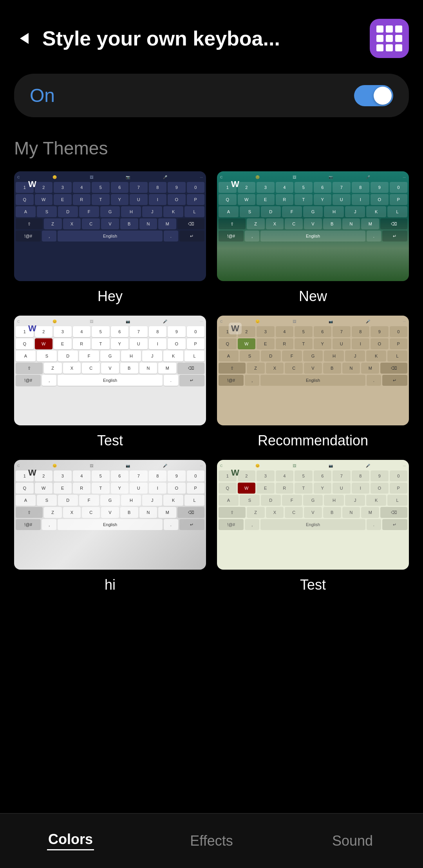 The image size is (423, 868). I want to click on theme-item-hi: C😊🖼📷🎤··· W 1234567890 QWERTYUIOP ASDFGHJ…, so click(110, 527).